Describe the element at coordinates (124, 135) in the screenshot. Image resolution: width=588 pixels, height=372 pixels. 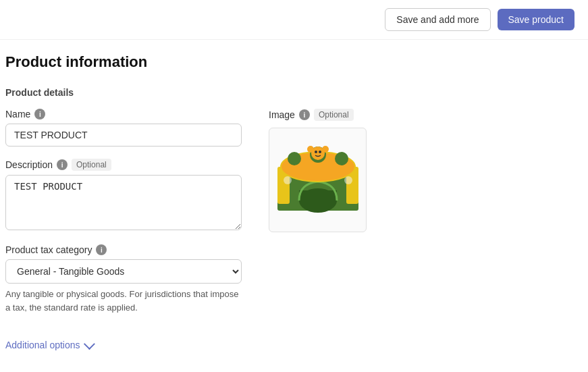
I see `name-input` at that location.